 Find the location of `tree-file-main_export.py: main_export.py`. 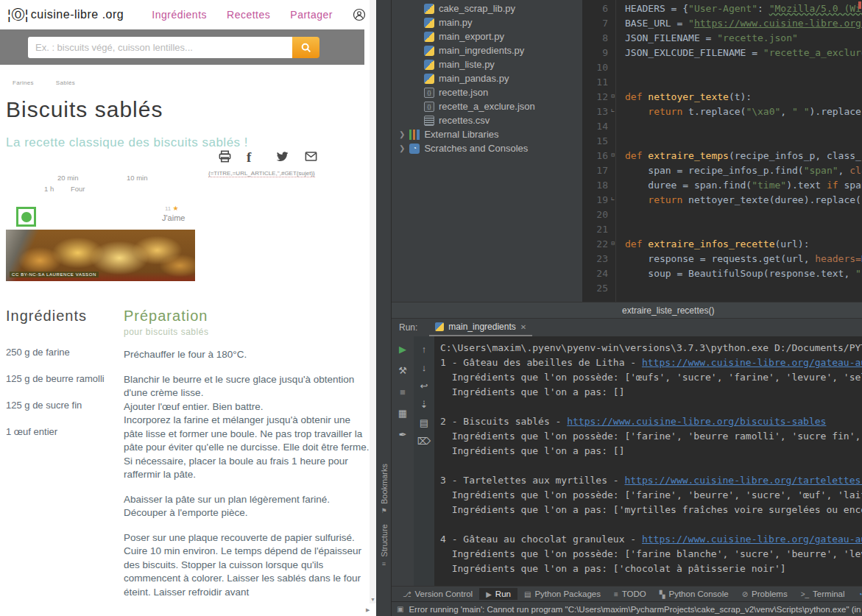

tree-file-main_export.py: main_export.py is located at coordinates (487, 37).